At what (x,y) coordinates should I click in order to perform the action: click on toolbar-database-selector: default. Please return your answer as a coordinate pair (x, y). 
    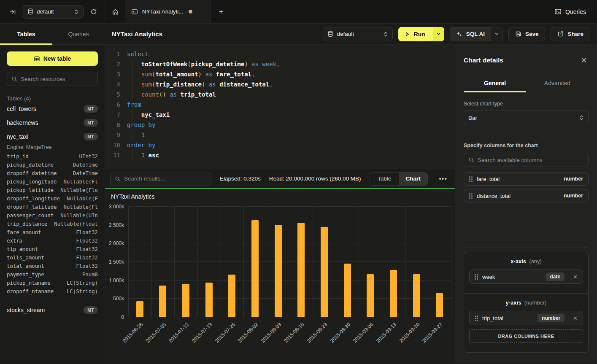
    Looking at the image, I should click on (358, 34).